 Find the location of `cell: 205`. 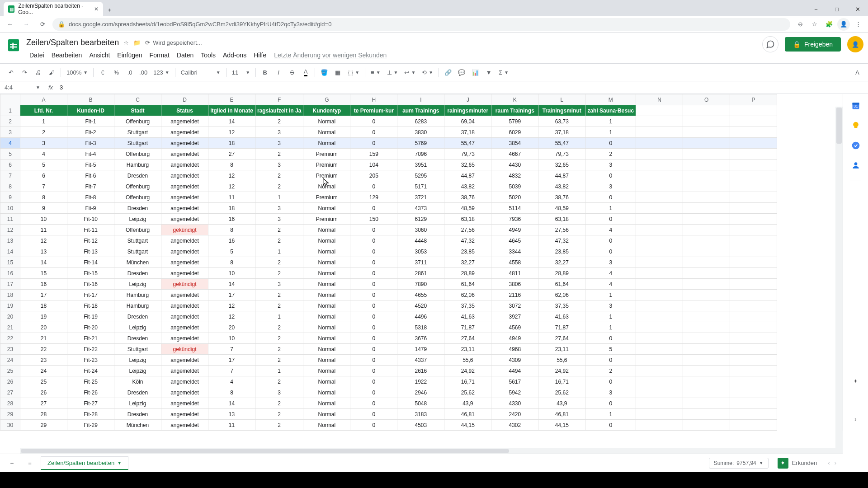

cell: 205 is located at coordinates (374, 176).